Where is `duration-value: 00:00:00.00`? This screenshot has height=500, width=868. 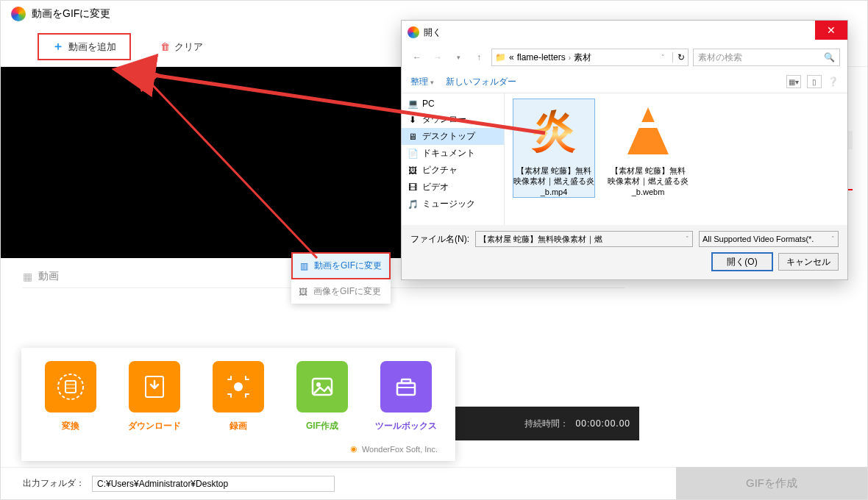 duration-value: 00:00:00.00 is located at coordinates (603, 424).